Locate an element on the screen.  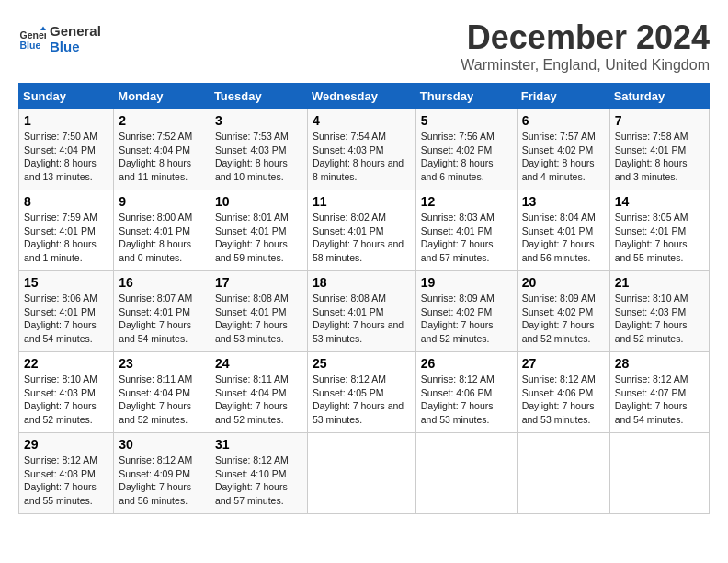
calendar-week-row: 8 Sunrise: 7:59 AMSunset: 4:01 PMDayligh… is located at coordinates (364, 231).